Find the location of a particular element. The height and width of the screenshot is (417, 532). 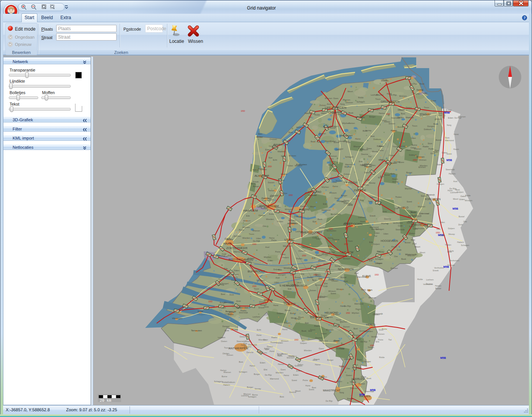

svg-text: Uden is located at coordinates (277, 282).